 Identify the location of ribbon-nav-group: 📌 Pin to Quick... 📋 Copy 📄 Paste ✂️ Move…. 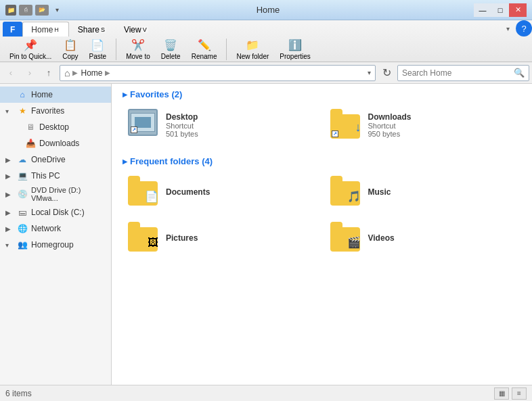
(160, 49).